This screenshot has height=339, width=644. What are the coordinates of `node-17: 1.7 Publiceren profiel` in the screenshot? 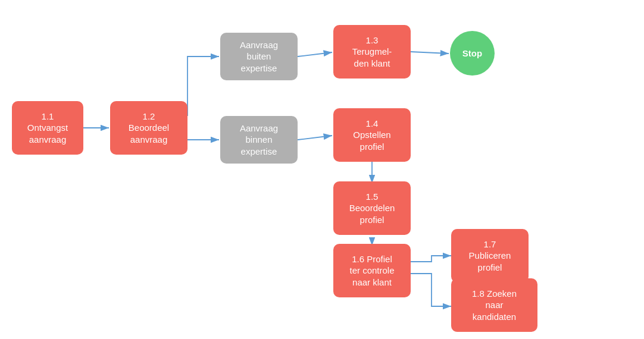 It's located at (490, 256).